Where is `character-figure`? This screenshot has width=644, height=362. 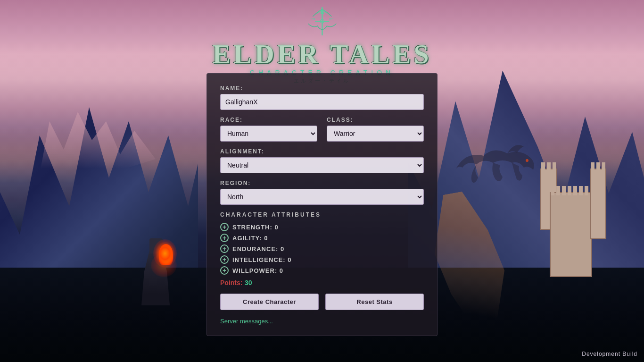
character-figure is located at coordinates (158, 258).